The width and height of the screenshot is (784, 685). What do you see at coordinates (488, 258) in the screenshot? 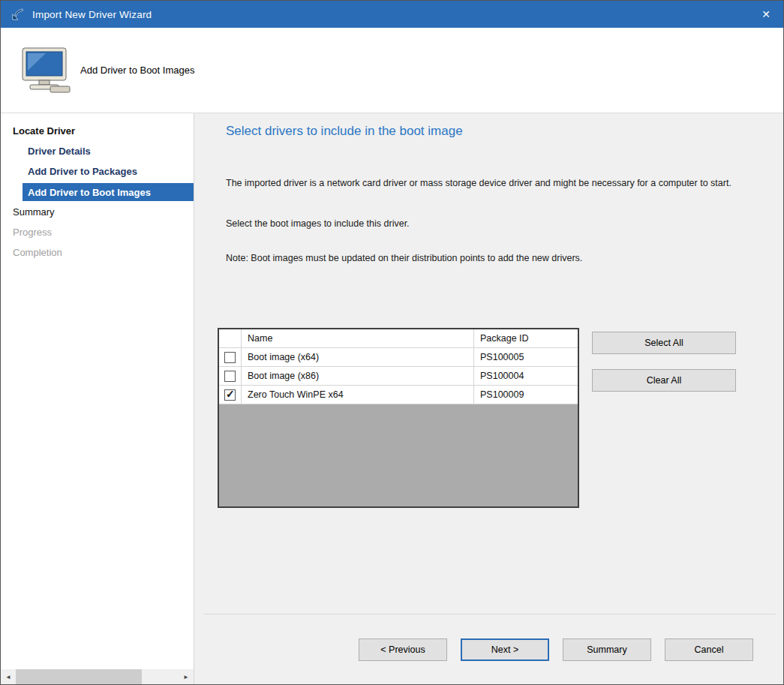
I see `note-text: Note: Boot images must be updated on the…` at bounding box center [488, 258].